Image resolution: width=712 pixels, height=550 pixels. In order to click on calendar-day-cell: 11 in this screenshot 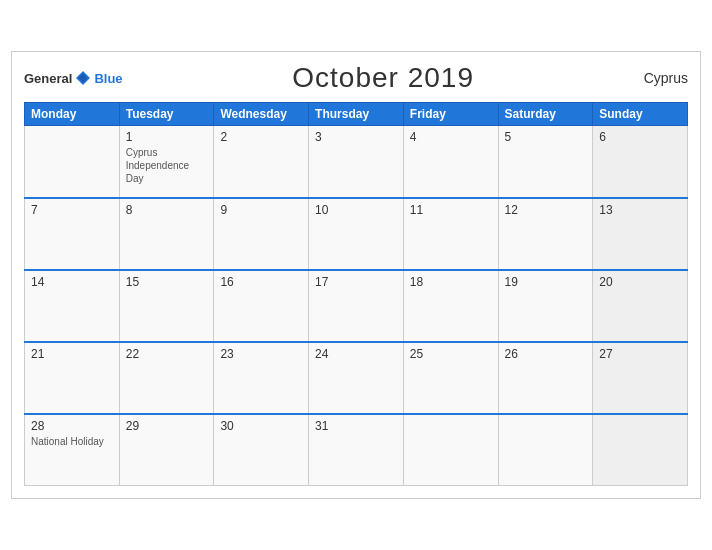, I will do `click(450, 234)`.